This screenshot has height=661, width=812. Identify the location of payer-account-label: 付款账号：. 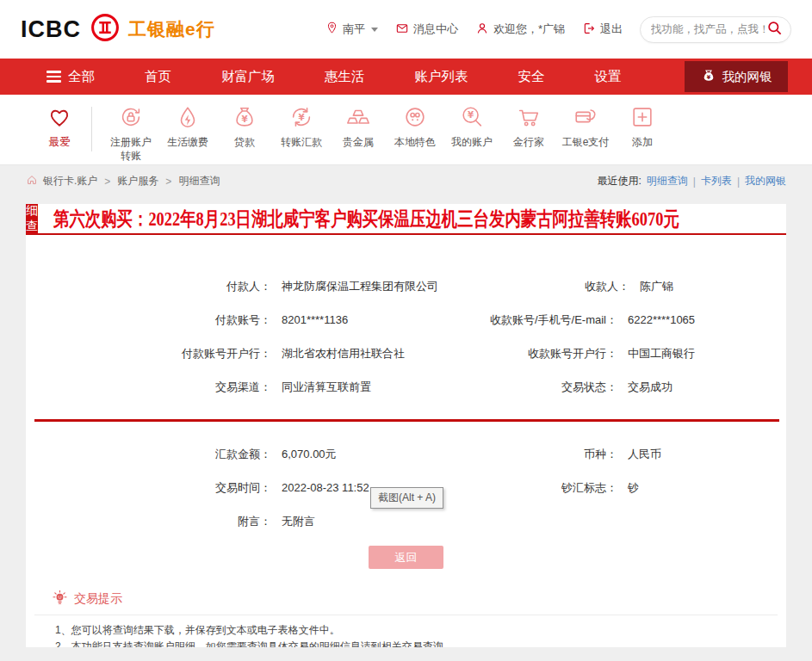
(148, 320).